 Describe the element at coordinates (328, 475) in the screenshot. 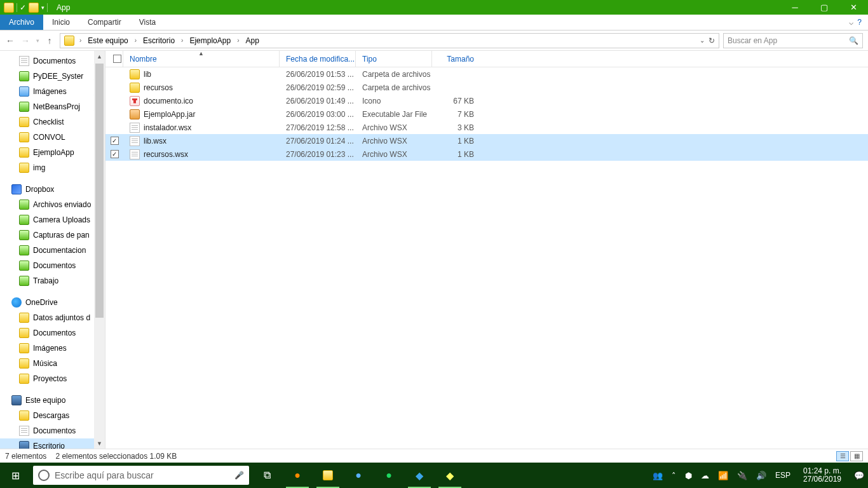

I see `taskbar-app-explorer` at that location.